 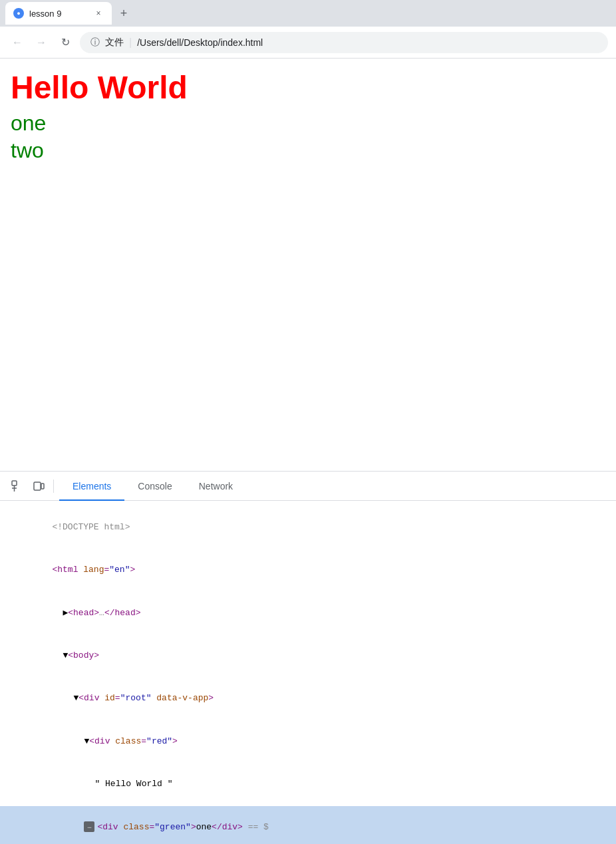 I want to click on toolbar-divider, so click(x=53, y=486).